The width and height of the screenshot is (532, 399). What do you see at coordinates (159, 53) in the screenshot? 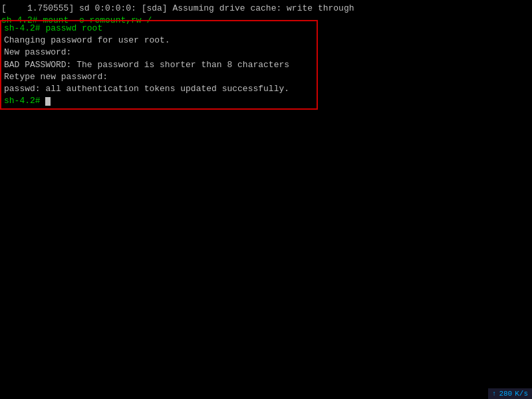
I see `new-password-prompt: New password:` at bounding box center [159, 53].